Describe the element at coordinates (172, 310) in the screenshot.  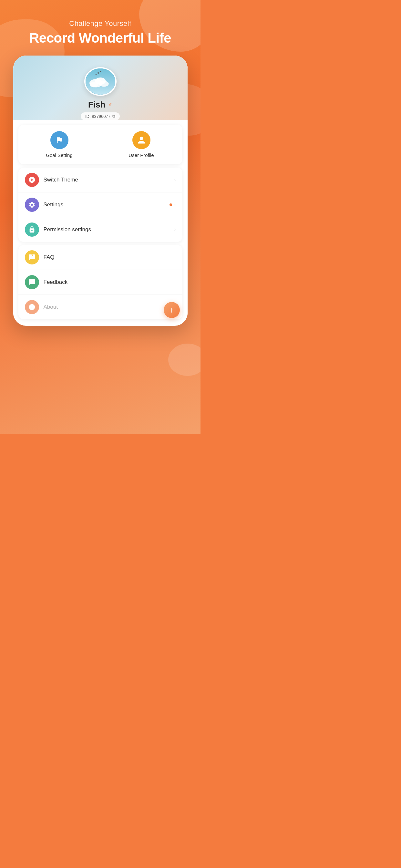
I see `fab-icon: ↑` at that location.